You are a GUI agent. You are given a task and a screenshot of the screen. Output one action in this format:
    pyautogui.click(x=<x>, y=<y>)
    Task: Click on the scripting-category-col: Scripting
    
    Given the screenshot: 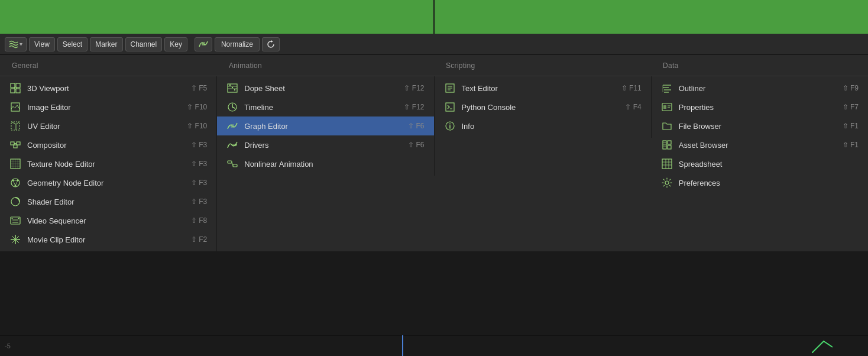 What is the action you would take?
    pyautogui.click(x=543, y=65)
    